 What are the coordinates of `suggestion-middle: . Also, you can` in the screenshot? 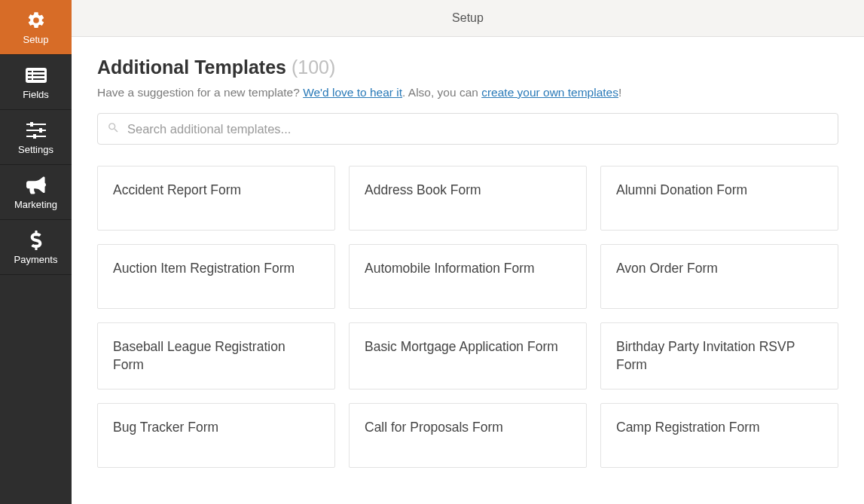 It's located at (441, 92).